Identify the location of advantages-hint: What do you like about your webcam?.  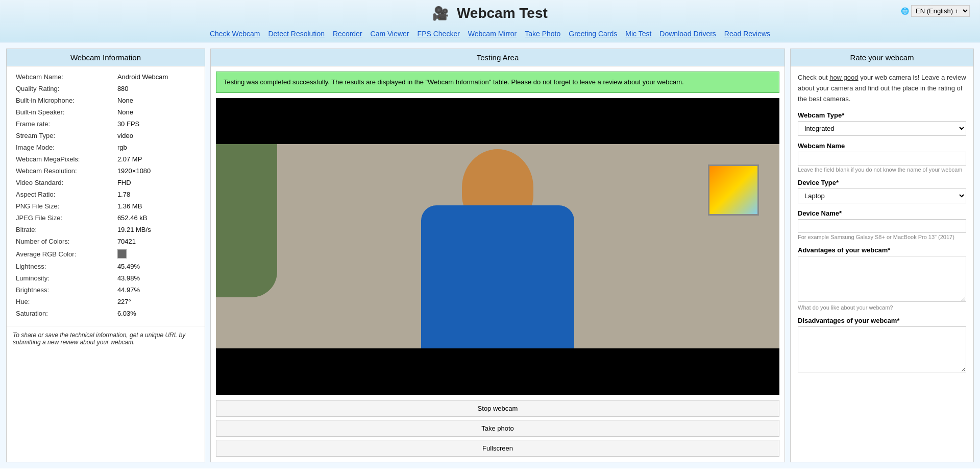
(882, 308).